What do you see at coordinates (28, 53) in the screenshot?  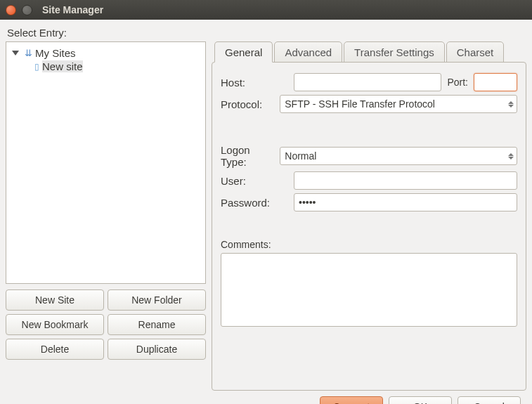 I see `folder-icon: ⇊` at bounding box center [28, 53].